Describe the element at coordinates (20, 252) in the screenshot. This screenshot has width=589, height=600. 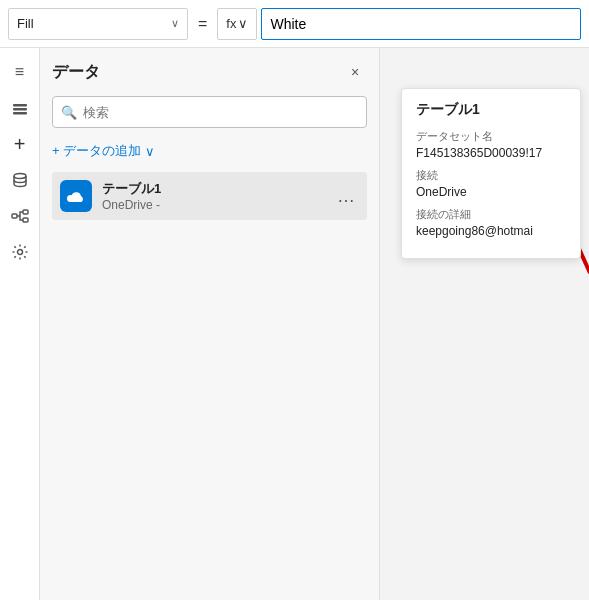
I see `settings-icon` at that location.